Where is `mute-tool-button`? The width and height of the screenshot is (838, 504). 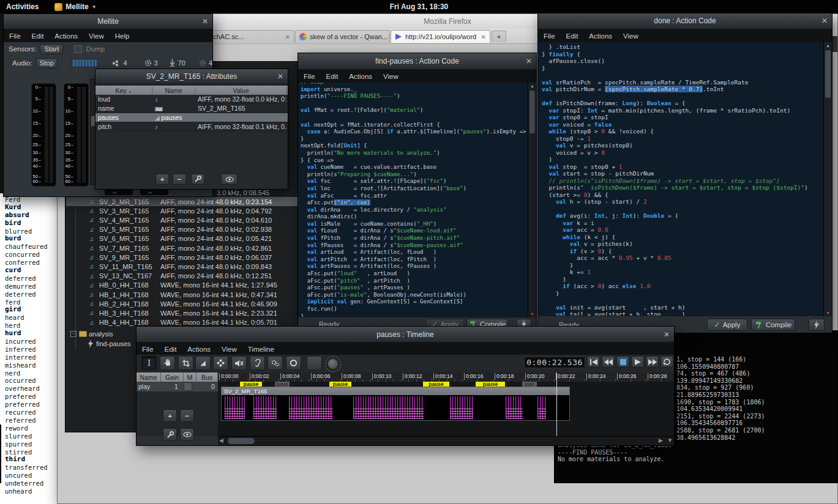 mute-tool-button is located at coordinates (239, 363).